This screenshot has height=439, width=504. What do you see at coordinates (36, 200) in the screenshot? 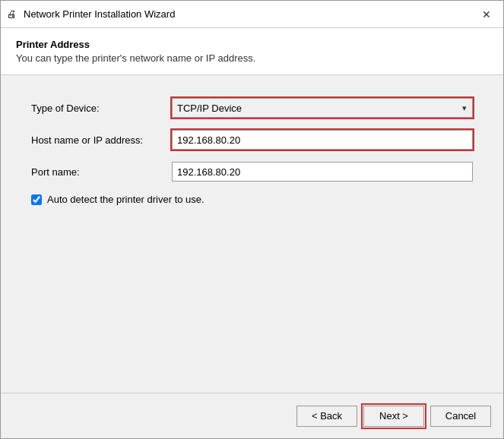
I see `auto-detect-checkbox` at bounding box center [36, 200].